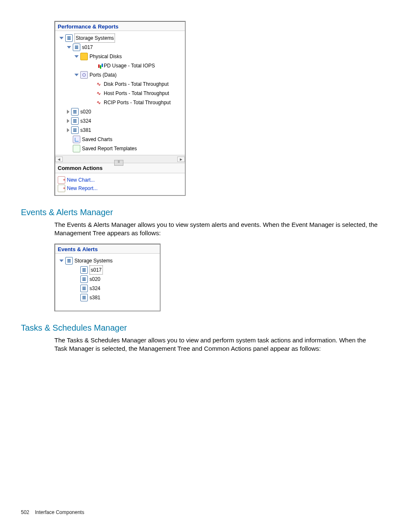 The width and height of the screenshot is (399, 532). Describe the element at coordinates (59, 512) in the screenshot. I see `footer-section: Interface Components` at that location.